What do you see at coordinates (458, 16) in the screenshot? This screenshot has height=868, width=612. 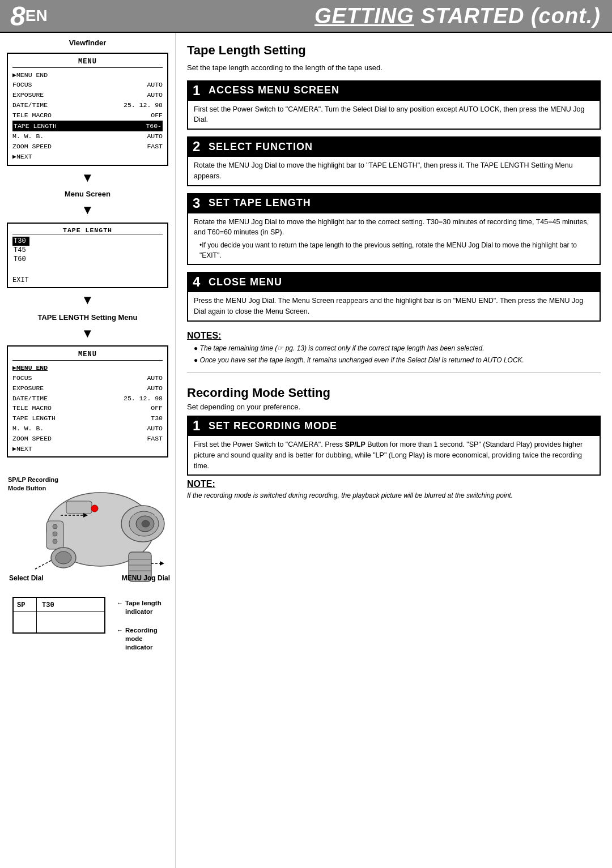 I see `page-title: GETTING STARTED (cont.)` at bounding box center [458, 16].